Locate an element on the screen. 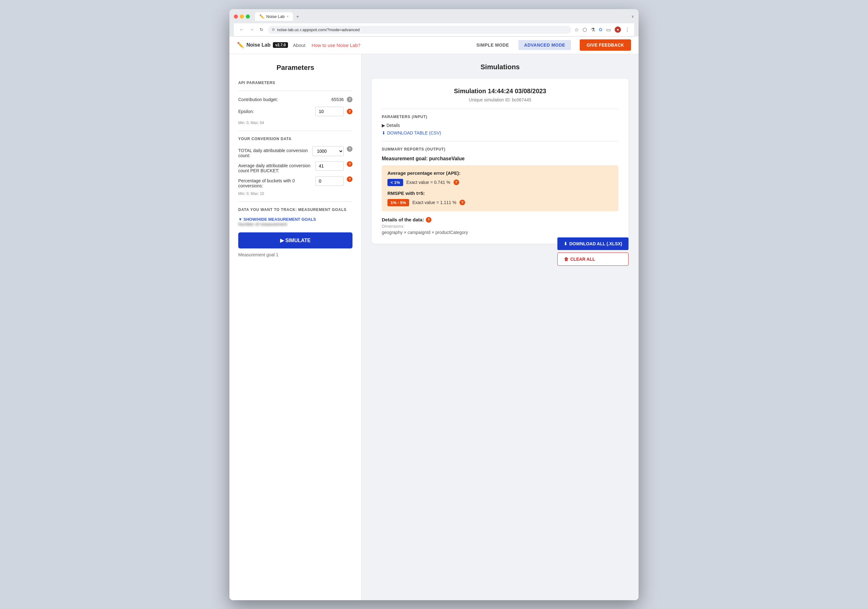  version-badge: v2.7.0 is located at coordinates (281, 45).